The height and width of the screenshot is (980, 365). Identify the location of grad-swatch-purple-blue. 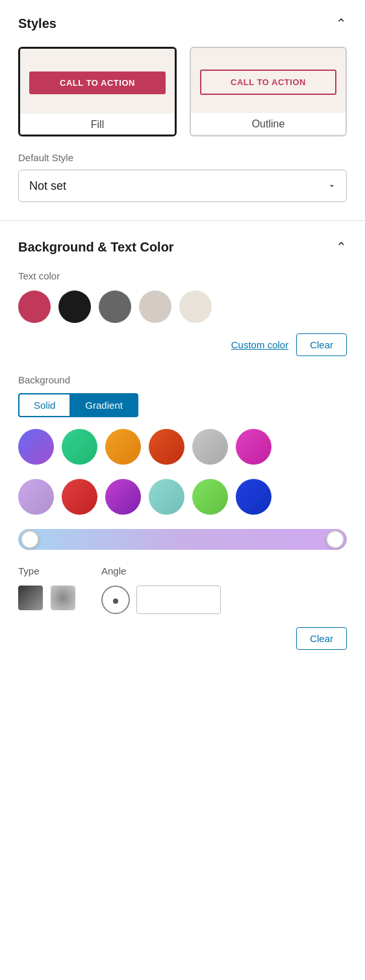
(36, 447).